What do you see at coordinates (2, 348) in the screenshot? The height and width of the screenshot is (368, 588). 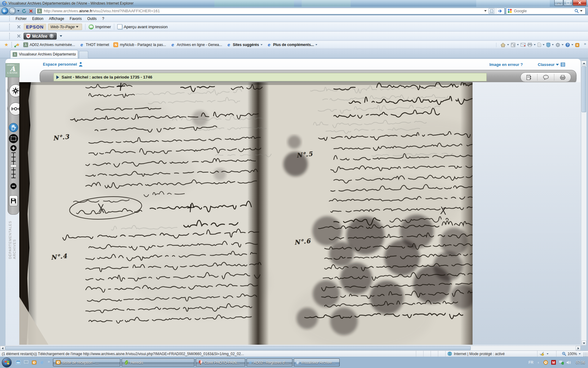 I see `scroll-left-button` at bounding box center [2, 348].